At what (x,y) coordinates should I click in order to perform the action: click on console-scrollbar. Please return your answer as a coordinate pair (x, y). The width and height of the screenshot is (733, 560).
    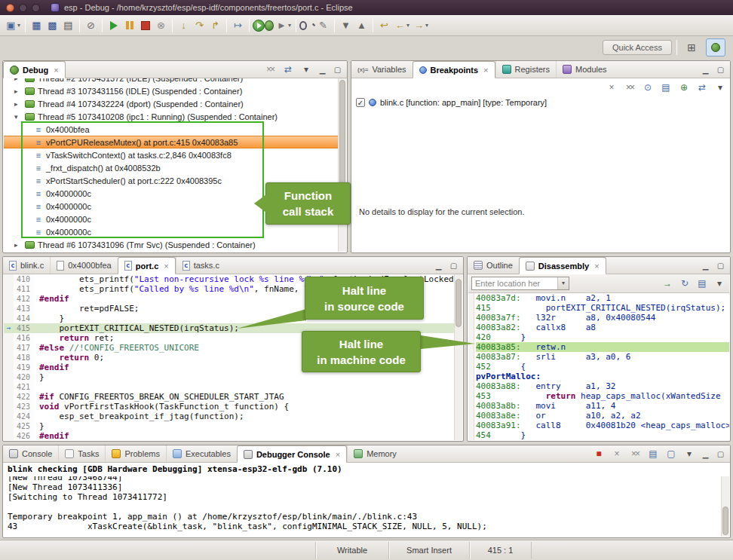
    Looking at the image, I should click on (725, 506).